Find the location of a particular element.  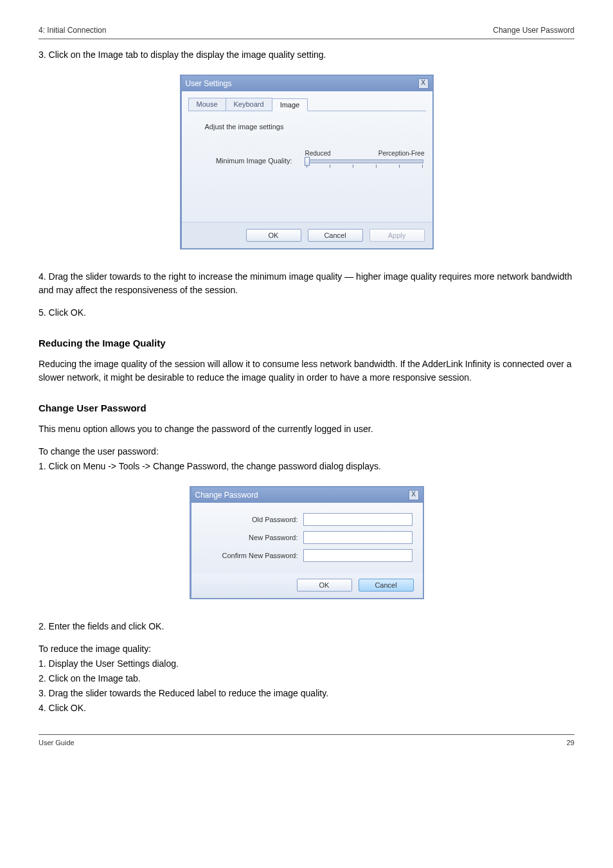

reduce-step2: 2. Click on the Image tab. is located at coordinates (306, 679).